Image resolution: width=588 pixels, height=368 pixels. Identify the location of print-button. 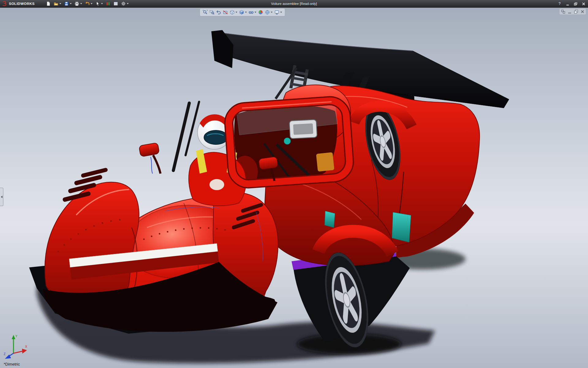
(78, 4).